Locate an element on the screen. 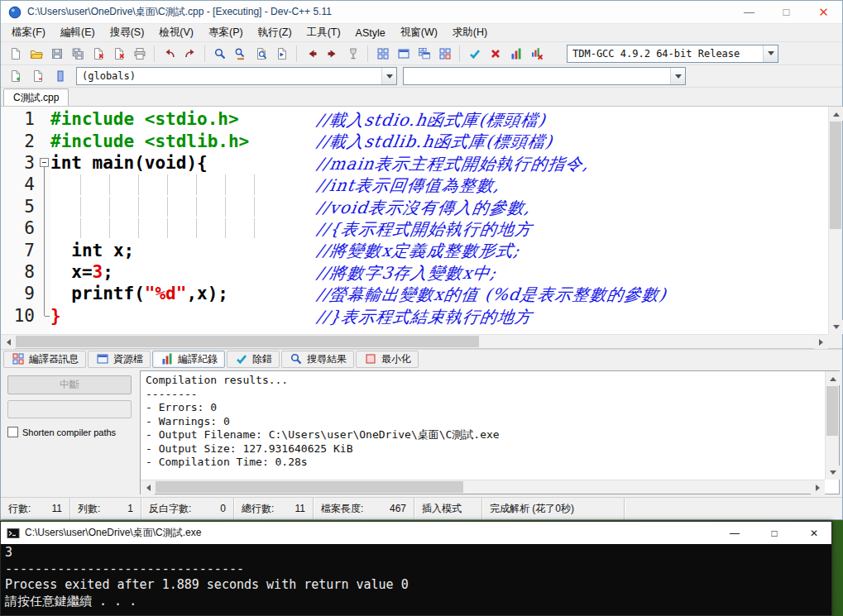  profile-analysis-button is located at coordinates (516, 54).